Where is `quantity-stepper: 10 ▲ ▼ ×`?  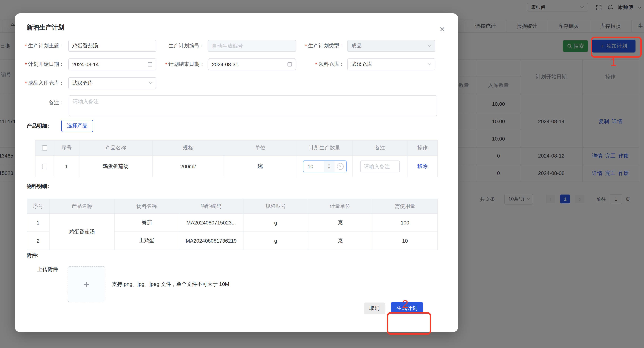
quantity-stepper: 10 ▲ ▼ × is located at coordinates (324, 166).